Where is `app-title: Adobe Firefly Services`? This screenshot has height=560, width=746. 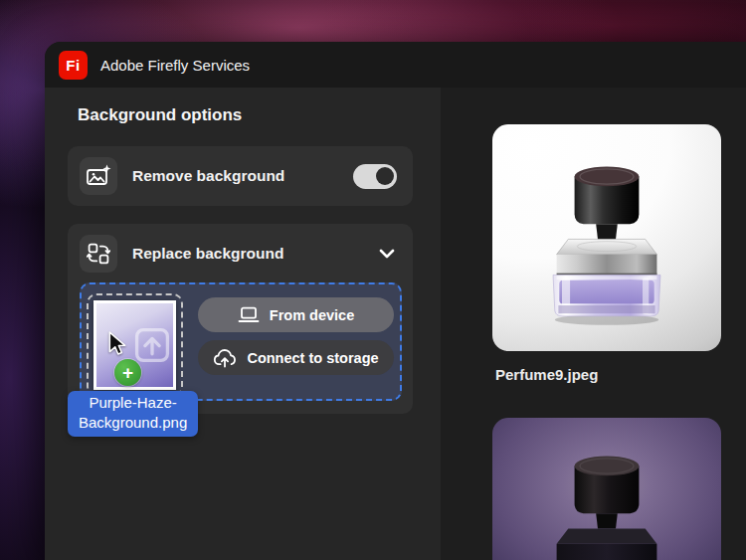
app-title: Adobe Firefly Services is located at coordinates (175, 66).